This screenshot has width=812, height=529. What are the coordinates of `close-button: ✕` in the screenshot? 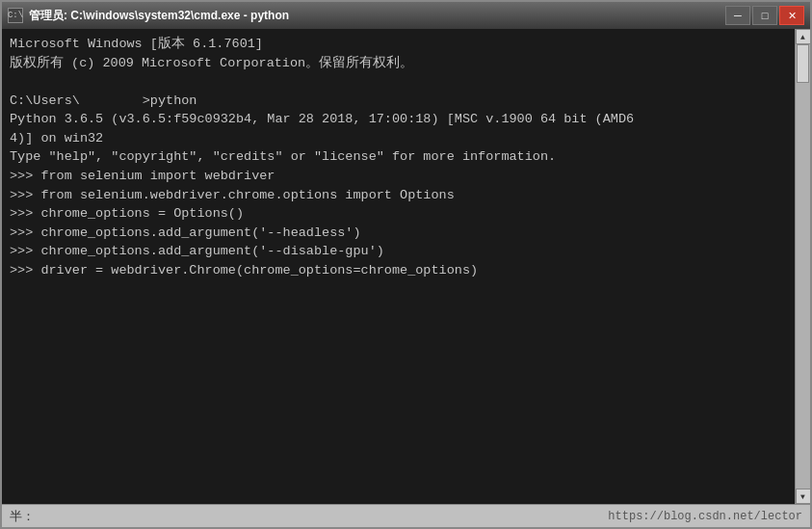 It's located at (792, 15).